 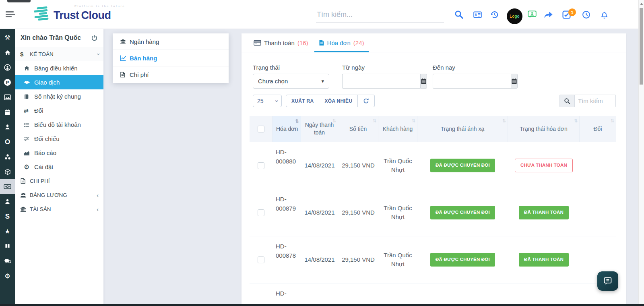 What do you see at coordinates (7, 82) in the screenshot?
I see `rail-product-icon: P` at bounding box center [7, 82].